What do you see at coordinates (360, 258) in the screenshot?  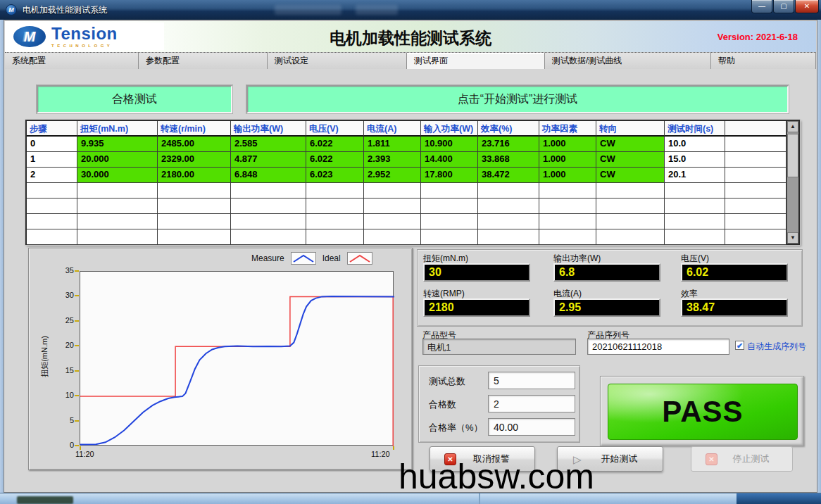 I see `ideal-swatch-icon` at bounding box center [360, 258].